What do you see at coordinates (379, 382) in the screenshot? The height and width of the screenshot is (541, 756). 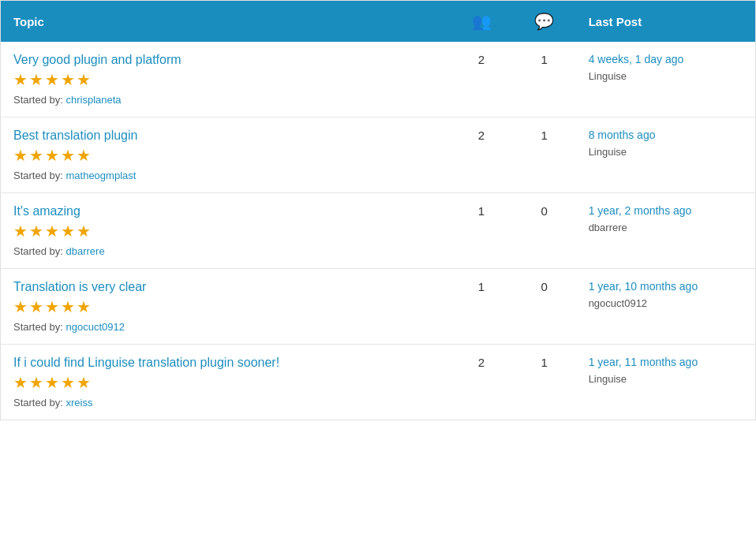 I see `table-row: If i could find Linguise translation plu…` at bounding box center [379, 382].